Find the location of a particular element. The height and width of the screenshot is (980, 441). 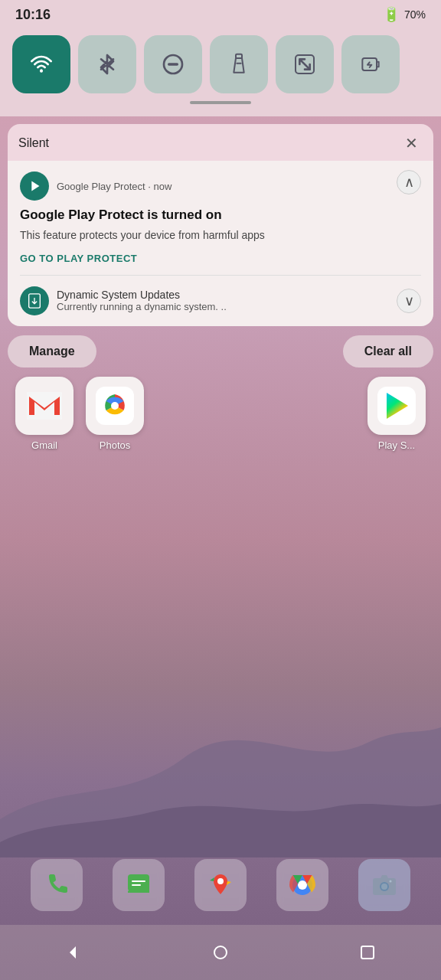

qs-tile-autorotate is located at coordinates (305, 64).